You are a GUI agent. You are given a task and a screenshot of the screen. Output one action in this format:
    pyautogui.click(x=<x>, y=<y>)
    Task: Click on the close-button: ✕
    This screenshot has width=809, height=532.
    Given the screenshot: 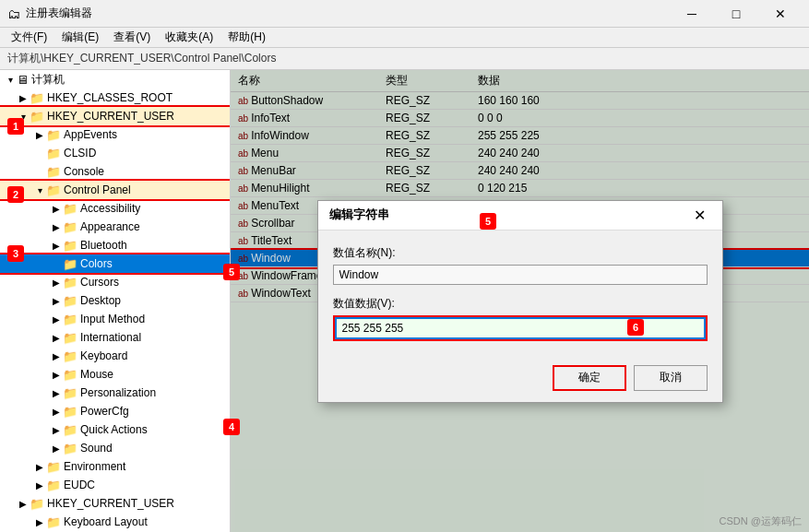 What is the action you would take?
    pyautogui.click(x=780, y=14)
    